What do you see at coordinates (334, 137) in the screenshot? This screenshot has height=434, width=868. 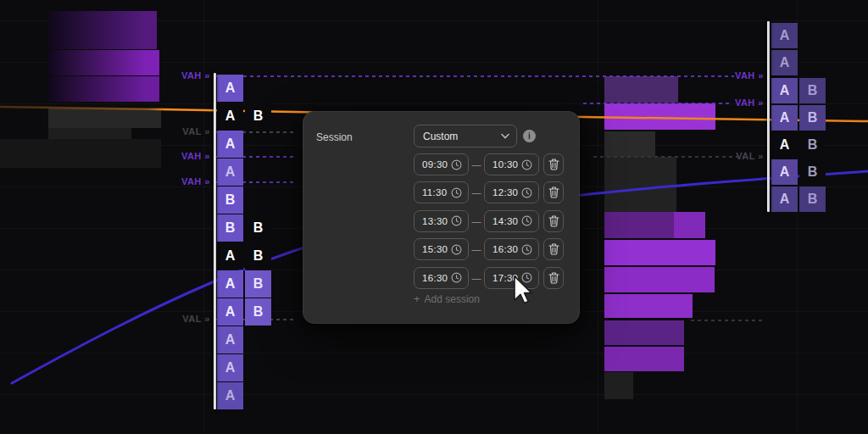 I see `session-label: Session` at bounding box center [334, 137].